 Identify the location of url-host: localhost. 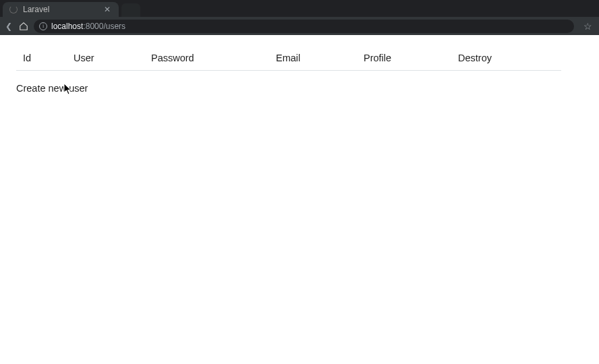
(67, 26).